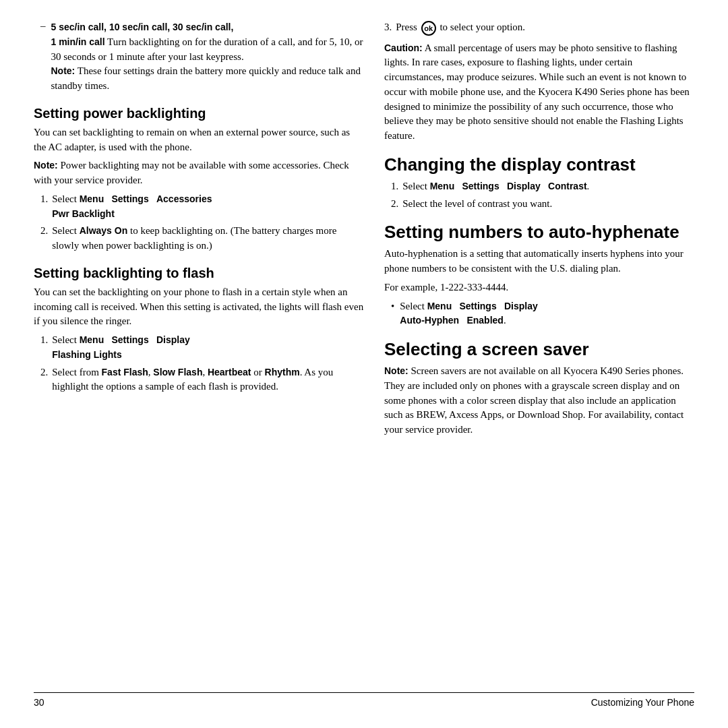  What do you see at coordinates (46, 165) in the screenshot?
I see `note-label-2: Note:` at bounding box center [46, 165].